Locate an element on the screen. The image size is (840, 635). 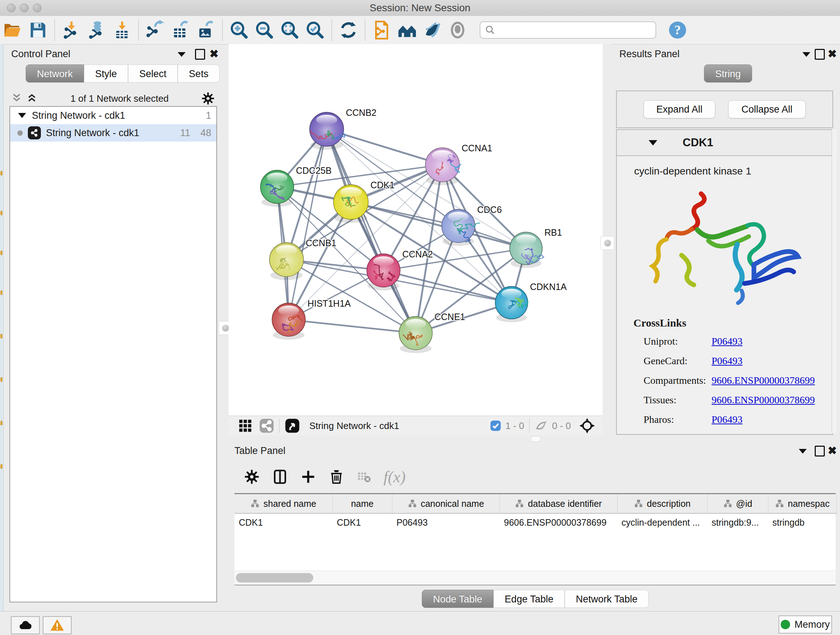
results-scrollbar is located at coordinates (834, 281).